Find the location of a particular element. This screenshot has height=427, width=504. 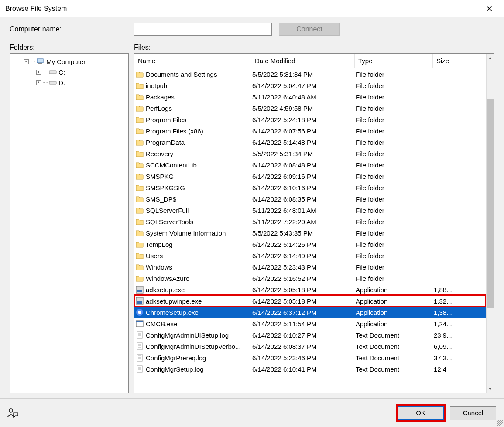

file-row: Windows6/14/2022 5:23:43 PMFile folder is located at coordinates (310, 267).